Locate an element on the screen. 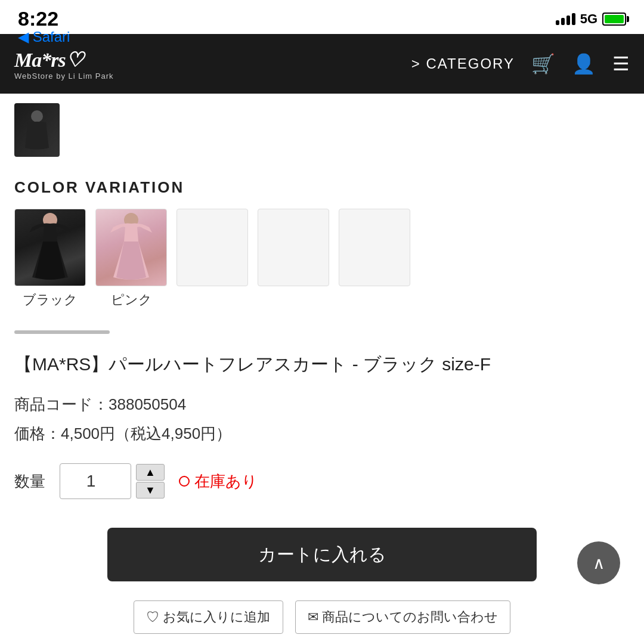 The width and height of the screenshot is (644, 644). nav-right: > CATEGORY 🛒 👤 ☰ is located at coordinates (521, 64).